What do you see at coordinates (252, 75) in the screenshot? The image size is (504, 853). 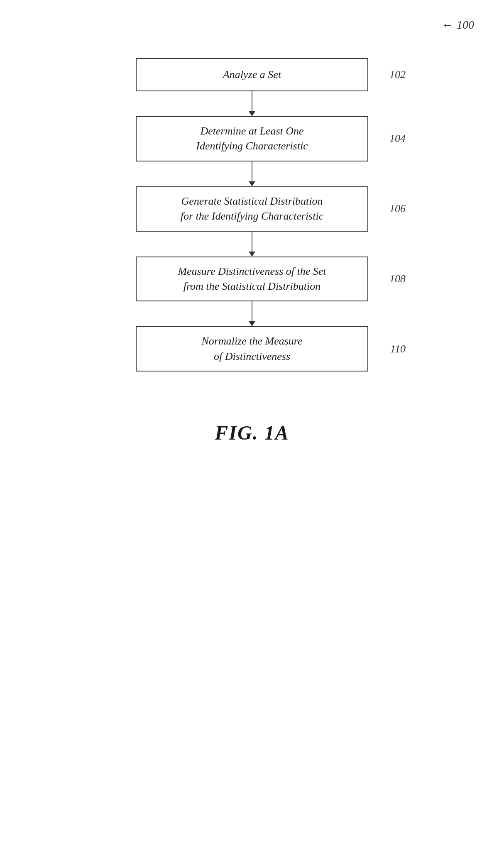 I see `step-row-102: Analyze a Set 102` at bounding box center [252, 75].